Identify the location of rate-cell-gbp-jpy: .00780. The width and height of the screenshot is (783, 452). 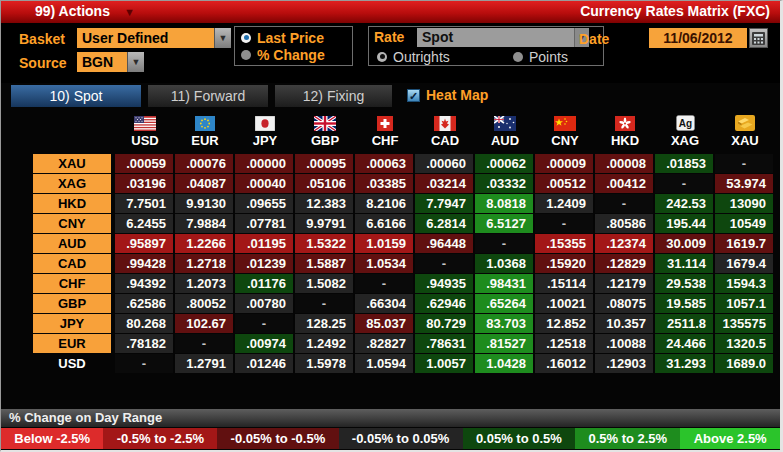
(264, 304).